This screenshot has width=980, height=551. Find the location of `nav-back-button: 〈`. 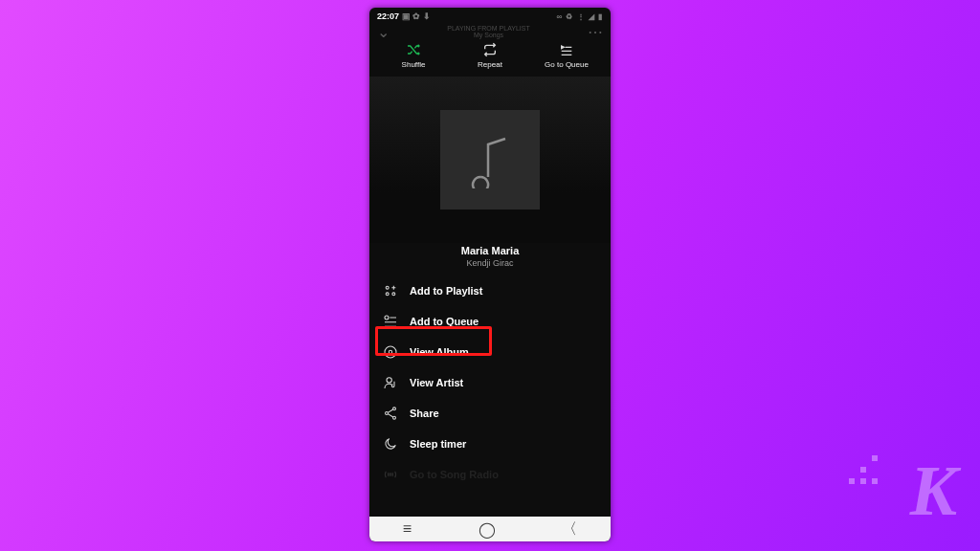

nav-back-button: 〈 is located at coordinates (569, 530).